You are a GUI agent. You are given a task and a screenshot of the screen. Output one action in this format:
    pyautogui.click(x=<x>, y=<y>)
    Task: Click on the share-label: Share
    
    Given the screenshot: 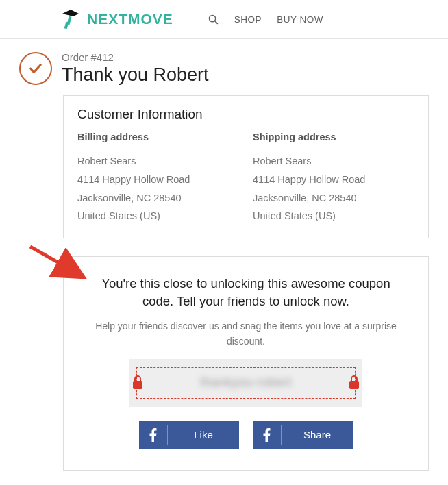 What is the action you would take?
    pyautogui.click(x=317, y=434)
    